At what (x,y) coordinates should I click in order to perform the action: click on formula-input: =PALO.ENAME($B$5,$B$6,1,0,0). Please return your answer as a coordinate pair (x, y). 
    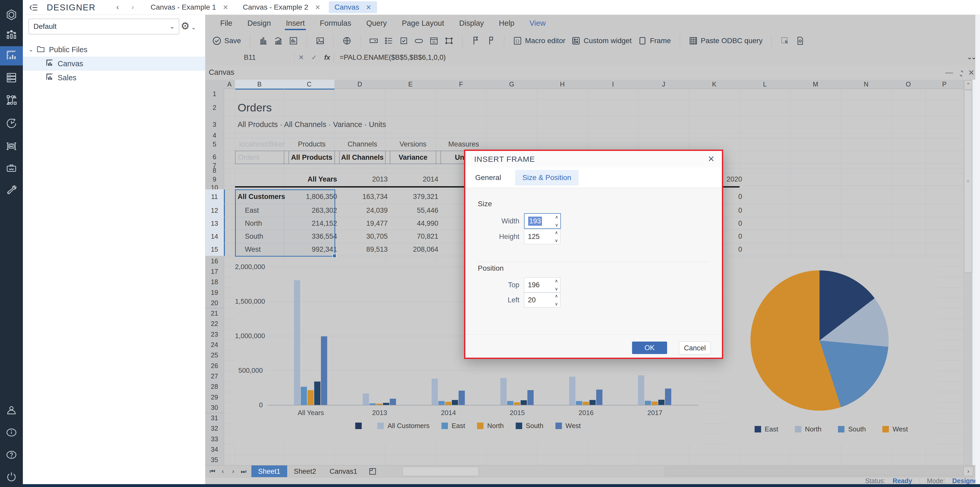
    Looking at the image, I should click on (390, 58).